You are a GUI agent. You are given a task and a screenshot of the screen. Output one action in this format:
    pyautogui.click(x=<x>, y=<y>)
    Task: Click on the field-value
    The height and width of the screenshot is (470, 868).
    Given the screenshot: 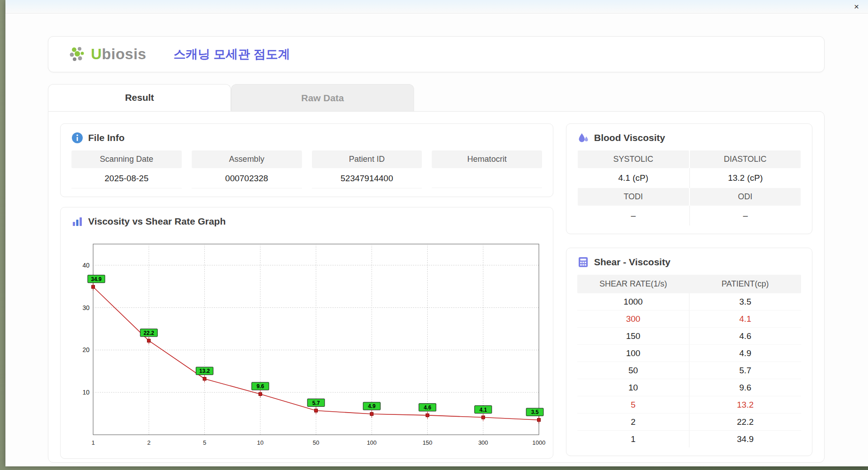 What is the action you would take?
    pyautogui.click(x=487, y=178)
    